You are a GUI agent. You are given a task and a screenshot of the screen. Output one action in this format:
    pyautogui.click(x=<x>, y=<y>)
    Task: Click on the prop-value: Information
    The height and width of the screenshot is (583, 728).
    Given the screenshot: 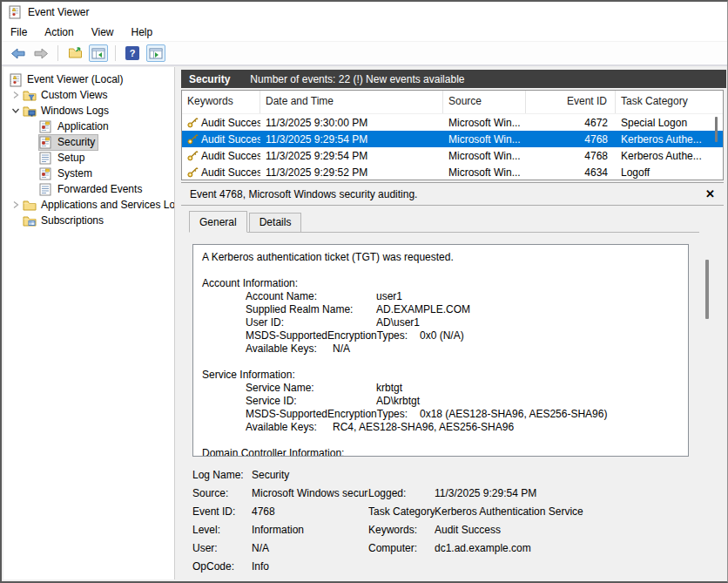 What is the action you would take?
    pyautogui.click(x=310, y=530)
    